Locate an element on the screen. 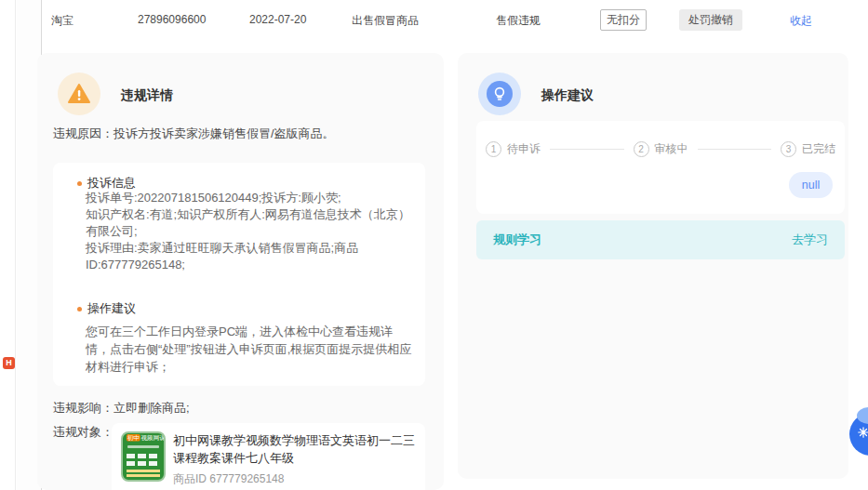 This screenshot has height=490, width=868. step-pending-appeal: 1 待申诉 is located at coordinates (514, 149).